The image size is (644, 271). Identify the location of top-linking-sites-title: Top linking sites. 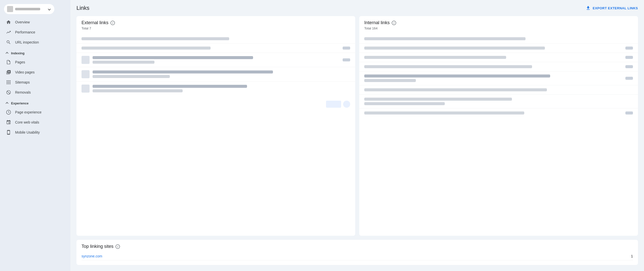
(98, 247).